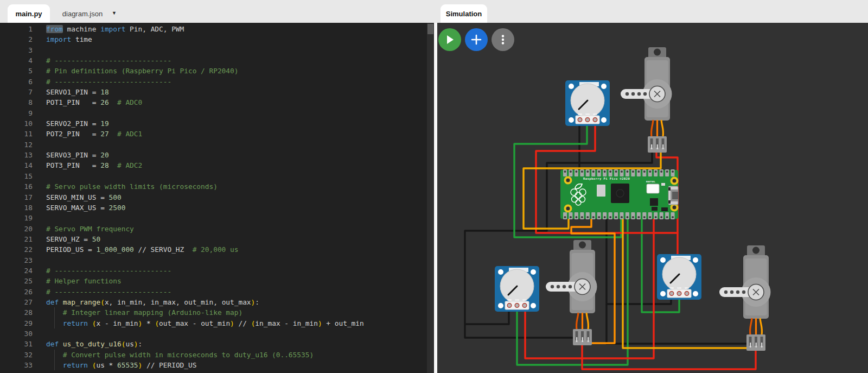 The height and width of the screenshot is (373, 868). I want to click on line-number: 25, so click(16, 281).